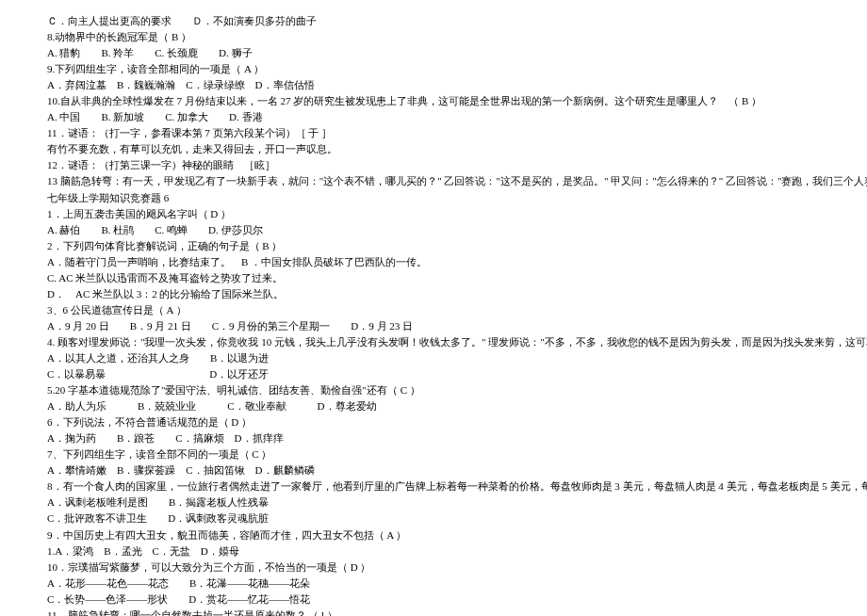 The image size is (867, 616). I want to click on text-line: D． AC 米兰队以 3：2 的比分输给了国际米兰队。, so click(434, 294).